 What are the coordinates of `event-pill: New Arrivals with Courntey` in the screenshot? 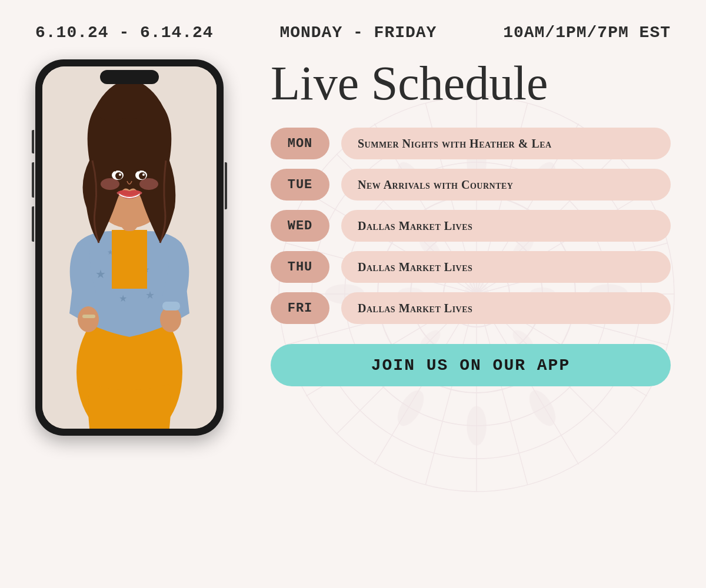 It's located at (506, 185).